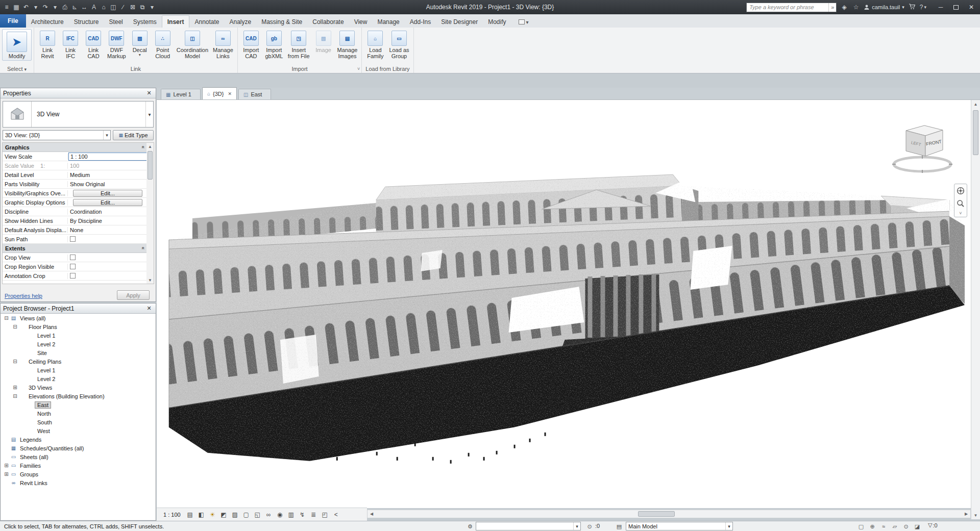 This screenshot has height=531, width=980. I want to click on press-drag-icon: ⊕, so click(872, 526).